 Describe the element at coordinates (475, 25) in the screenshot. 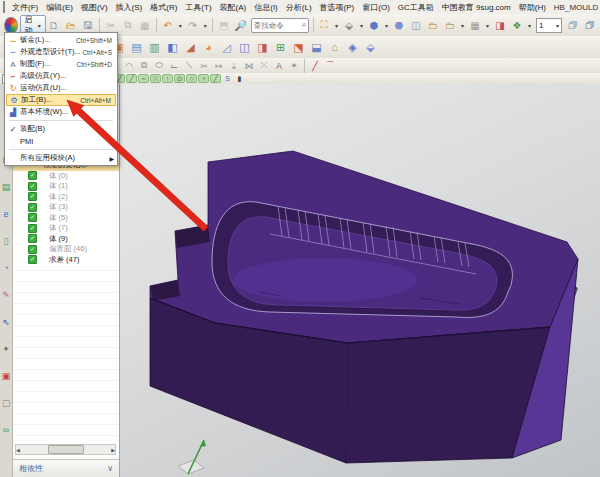

I see `background-icon: ▦` at that location.